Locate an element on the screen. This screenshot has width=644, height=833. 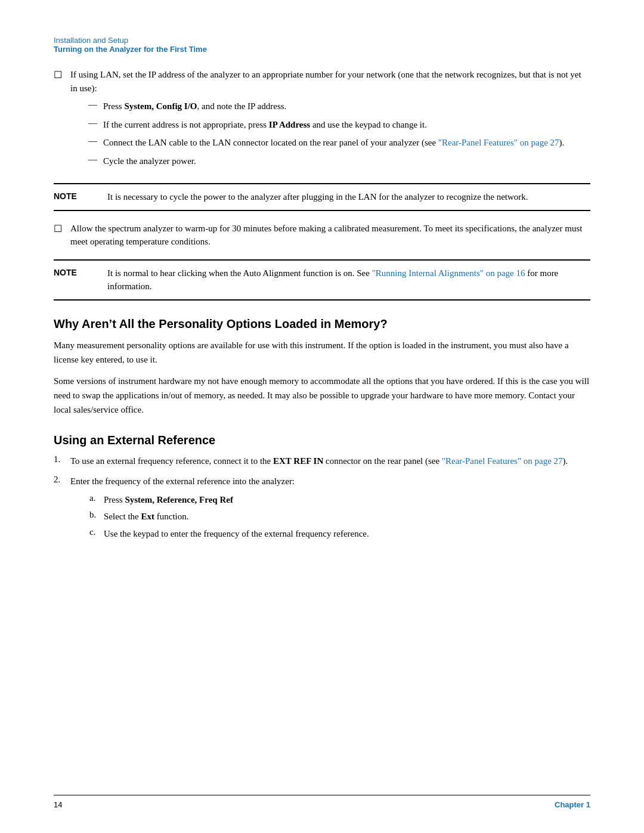
footer-chapter: Chapter 1 is located at coordinates (572, 805).